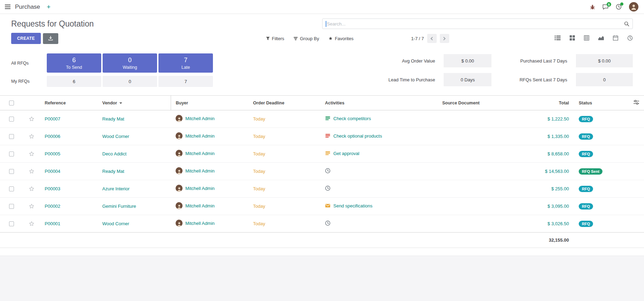  Describe the element at coordinates (209, 103) in the screenshot. I see `header-buyer: Buyer` at that location.